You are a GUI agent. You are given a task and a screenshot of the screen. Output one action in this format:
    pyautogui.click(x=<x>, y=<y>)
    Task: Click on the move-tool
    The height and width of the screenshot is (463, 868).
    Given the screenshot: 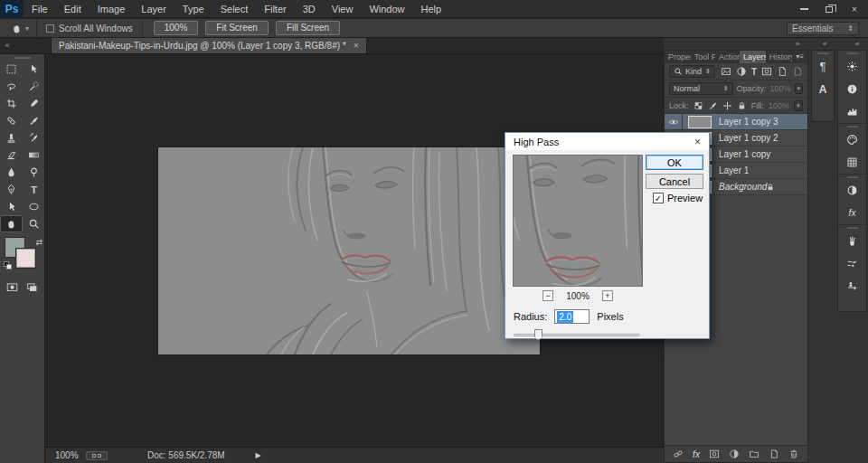 What is the action you would take?
    pyautogui.click(x=34, y=69)
    